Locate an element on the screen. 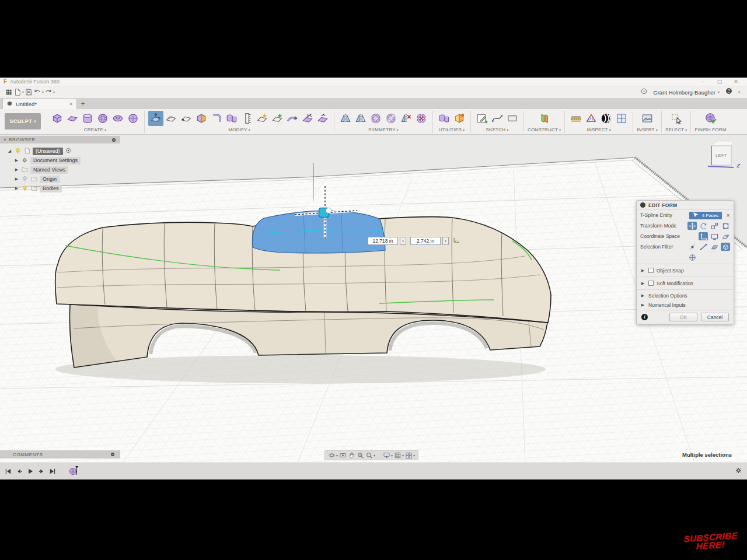  section-row-numerical-inputs: ▶Numerical Inputs is located at coordinates (685, 305).